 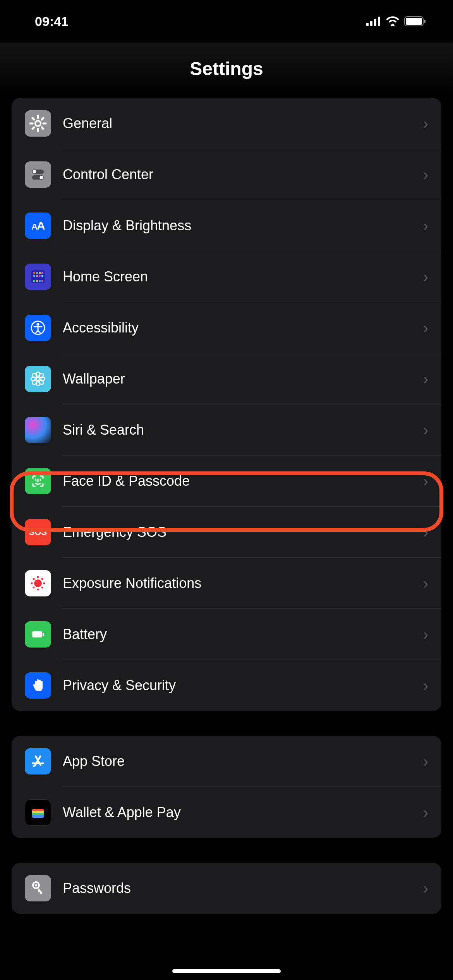 I want to click on row-control-center: Control Center ›, so click(x=226, y=175).